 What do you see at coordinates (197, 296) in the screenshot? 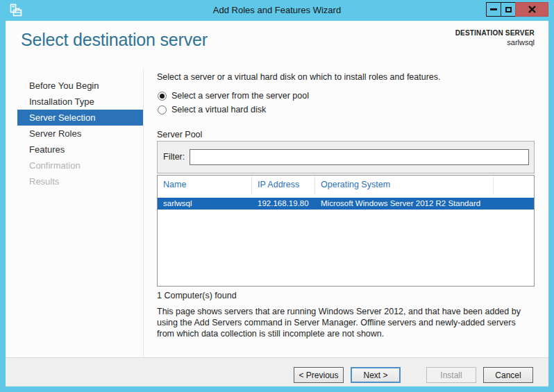
I see `computers-found-text: 1 Computer(s) found` at bounding box center [197, 296].